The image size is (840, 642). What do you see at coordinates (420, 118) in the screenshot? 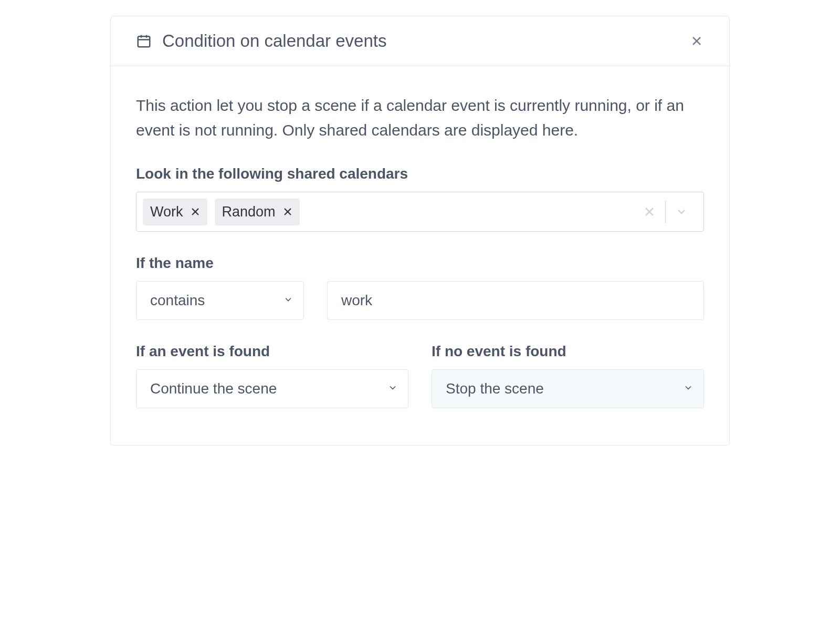
I see `description-text: This action let you stop a scene if a ca…` at bounding box center [420, 118].